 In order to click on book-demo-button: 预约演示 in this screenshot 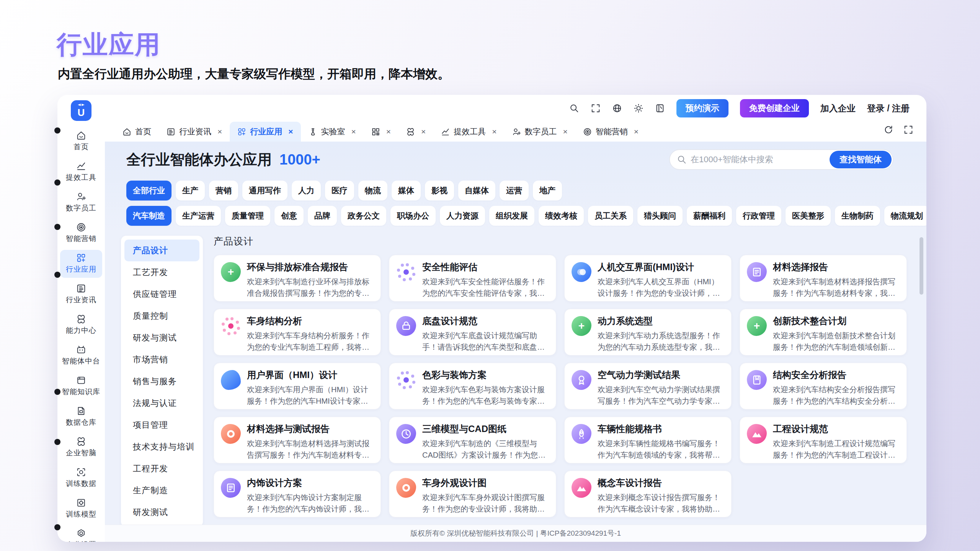, I will do `click(702, 108)`.